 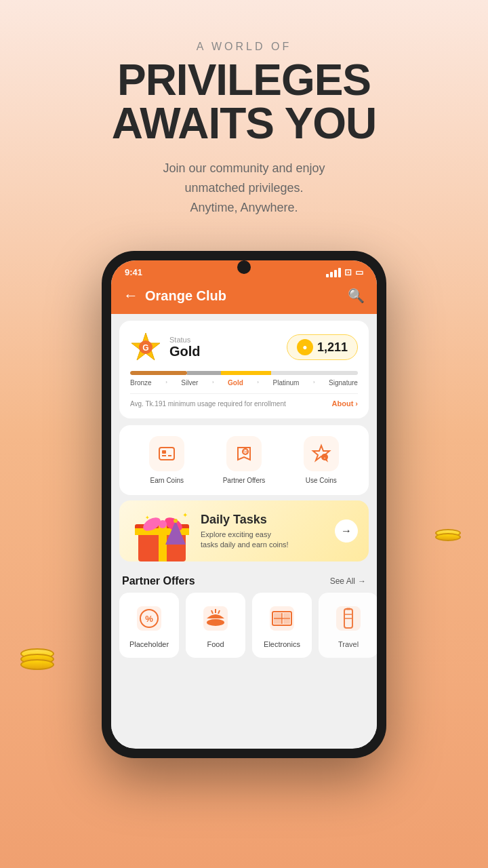 What do you see at coordinates (146, 347) in the screenshot?
I see `gold-badge-icon: G` at bounding box center [146, 347].